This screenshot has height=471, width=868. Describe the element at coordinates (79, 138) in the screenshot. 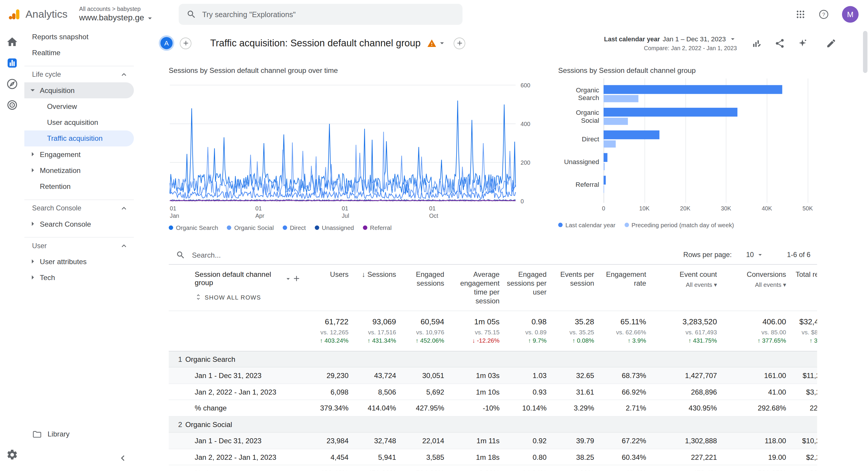

I see `sidebar-item-traffic-acquisition: Traffic acquisition` at that location.